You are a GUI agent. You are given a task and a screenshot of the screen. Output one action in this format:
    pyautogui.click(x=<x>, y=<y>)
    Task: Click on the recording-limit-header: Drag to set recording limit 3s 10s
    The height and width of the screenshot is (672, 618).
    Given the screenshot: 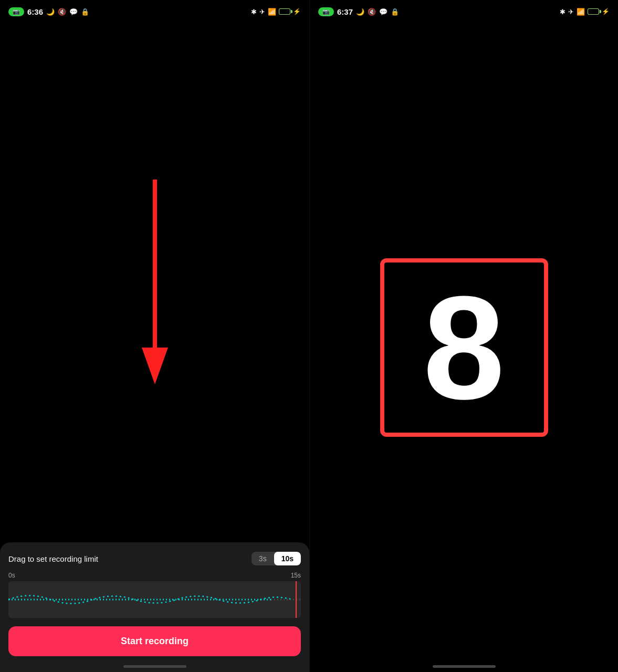 What is the action you would take?
    pyautogui.click(x=154, y=559)
    